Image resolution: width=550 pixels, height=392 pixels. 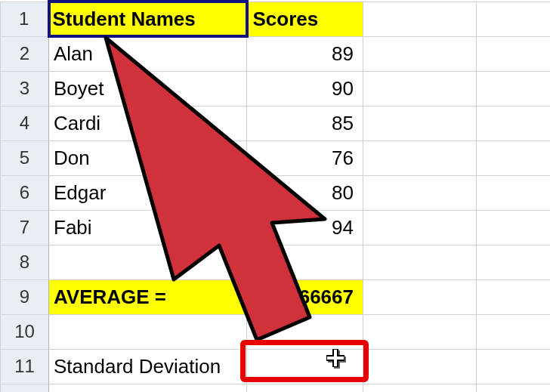 What do you see at coordinates (25, 54) in the screenshot?
I see `row-number: 2` at bounding box center [25, 54].